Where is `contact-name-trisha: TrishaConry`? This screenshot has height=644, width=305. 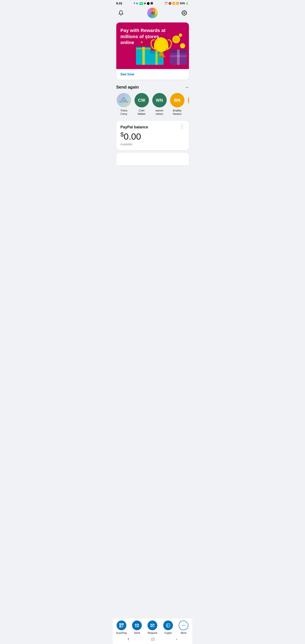 contact-name-trisha: TrishaConry is located at coordinates (124, 112).